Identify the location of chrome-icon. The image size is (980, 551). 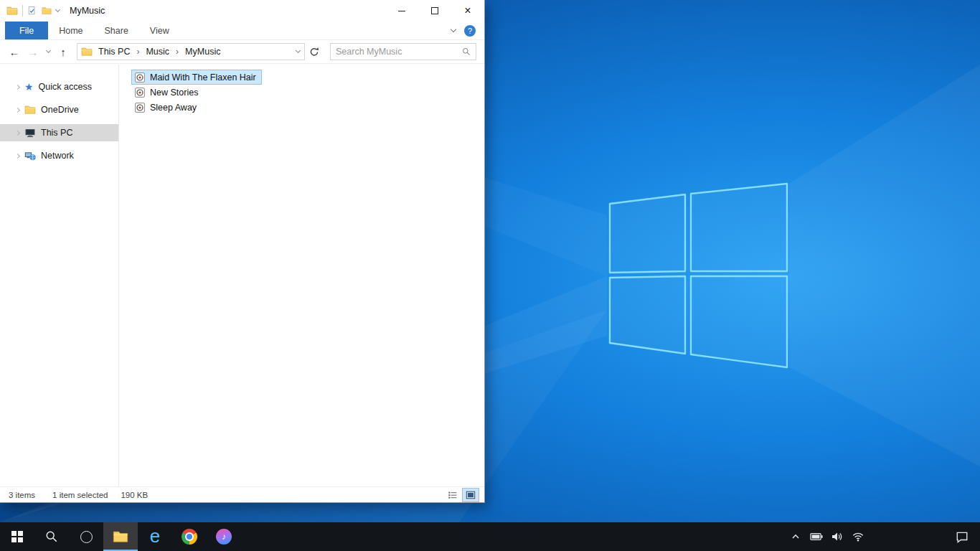
(189, 537).